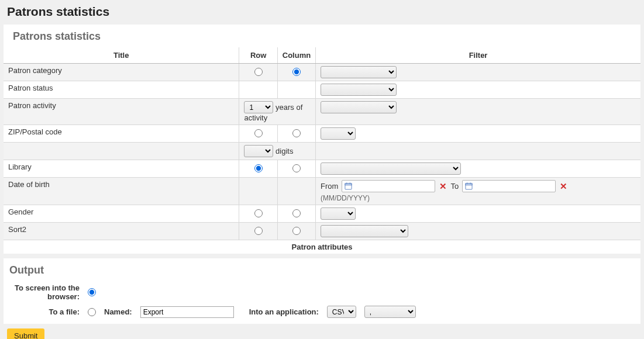 The height and width of the screenshot is (339, 644). What do you see at coordinates (44, 292) in the screenshot?
I see `output-screen-label: To screen into the browser:` at bounding box center [44, 292].